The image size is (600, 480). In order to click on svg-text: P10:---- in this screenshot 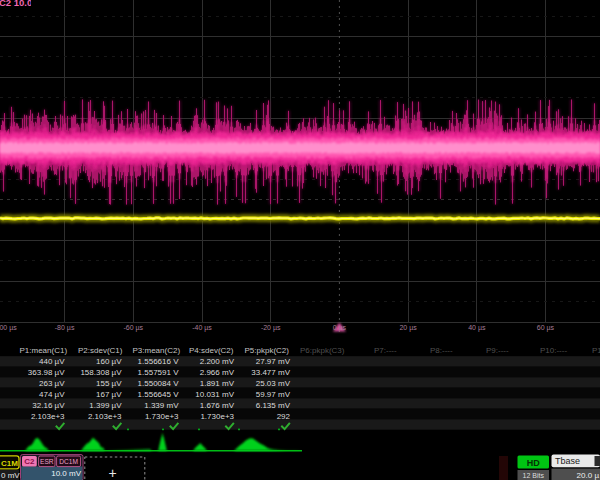, I will do `click(554, 350)`.